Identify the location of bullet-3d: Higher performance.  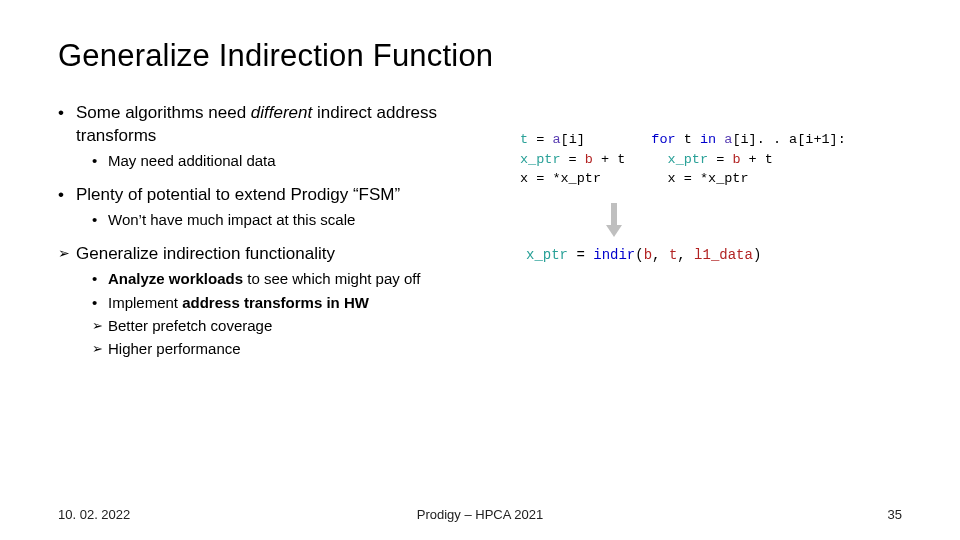
(290, 349).